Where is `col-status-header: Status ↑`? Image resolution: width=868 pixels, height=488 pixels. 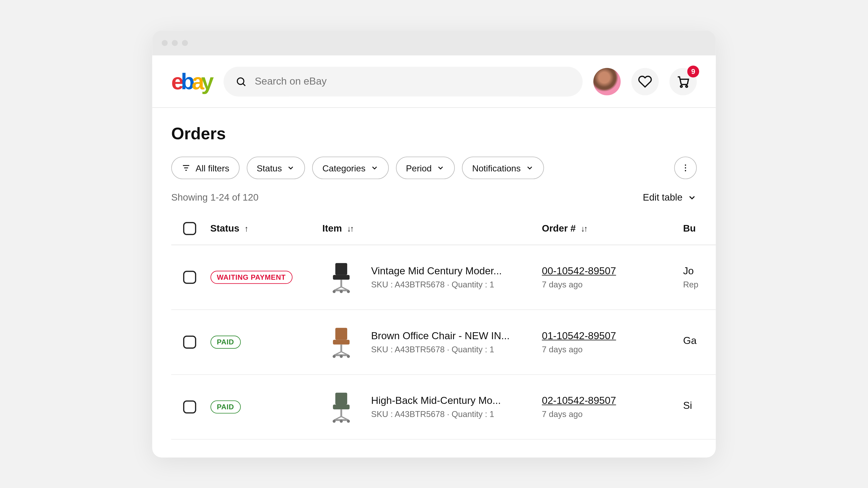
col-status-header: Status ↑ is located at coordinates (266, 229).